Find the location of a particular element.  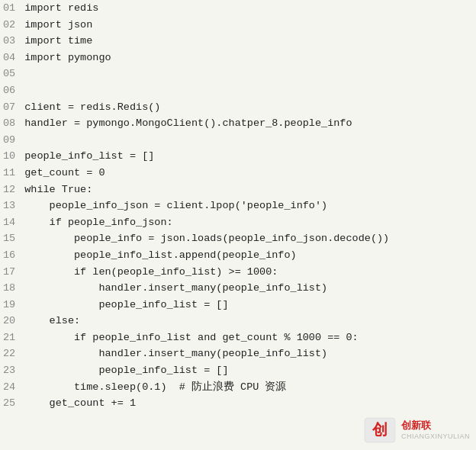

code-line: 10people_info_list = [] is located at coordinates (238, 156).